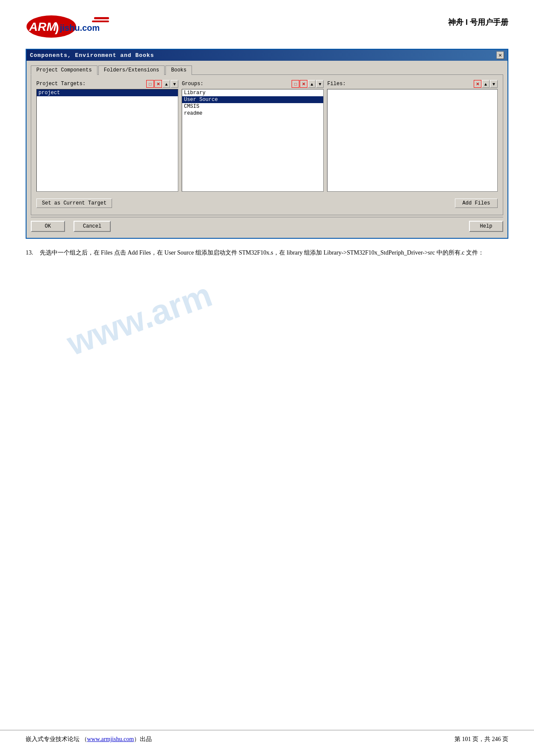 This screenshot has height=756, width=534. What do you see at coordinates (158, 84) in the screenshot?
I see `delete-target-button: ✕` at bounding box center [158, 84].